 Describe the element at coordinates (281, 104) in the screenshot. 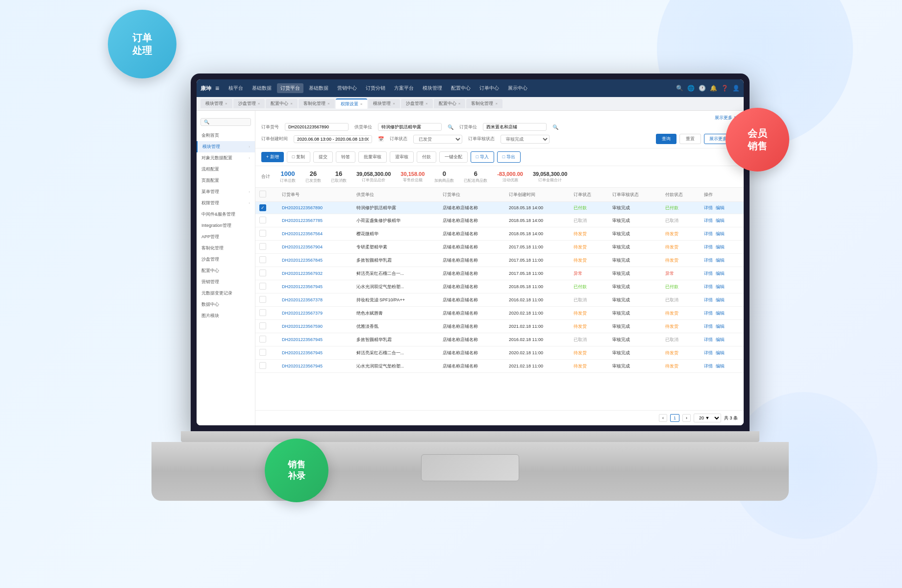

I see `tab-config-center: 配置中心×` at that location.